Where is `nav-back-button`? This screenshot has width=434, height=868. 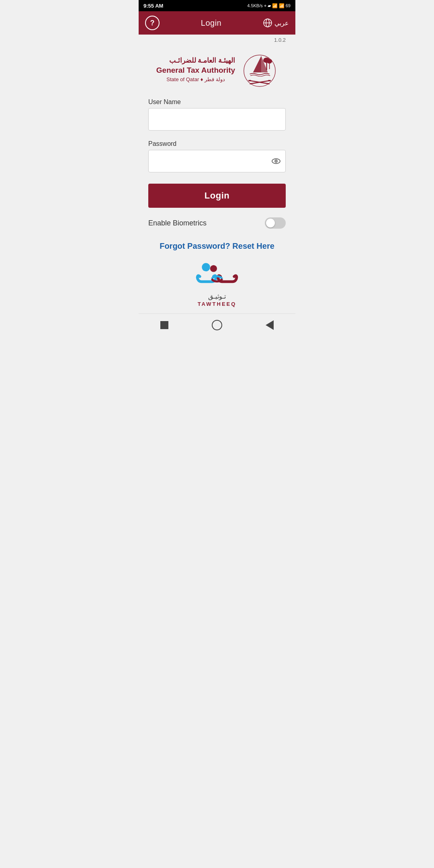 nav-back-button is located at coordinates (270, 325).